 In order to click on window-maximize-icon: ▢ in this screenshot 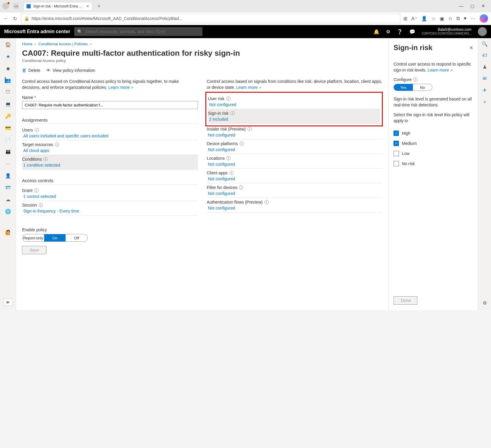, I will do `click(472, 6)`.